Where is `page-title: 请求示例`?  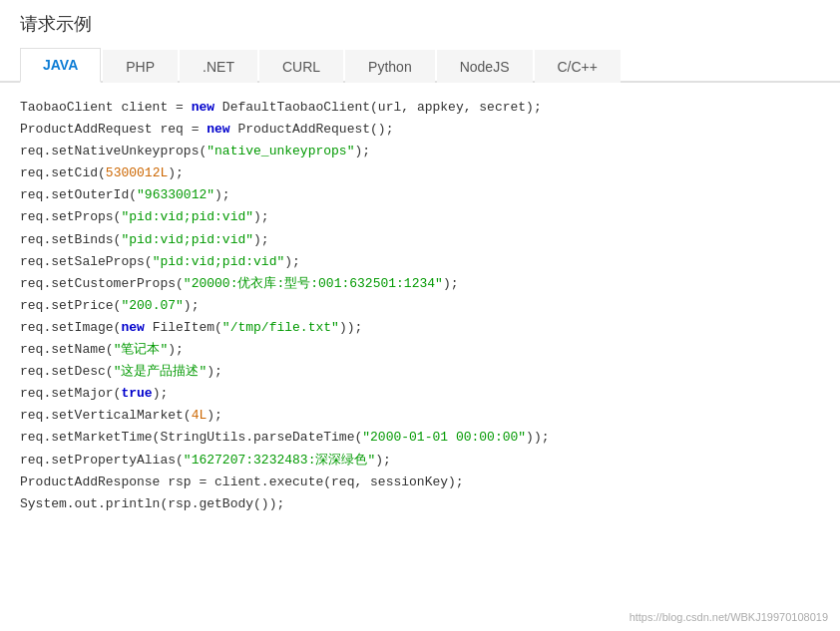 page-title: 请求示例 is located at coordinates (420, 23).